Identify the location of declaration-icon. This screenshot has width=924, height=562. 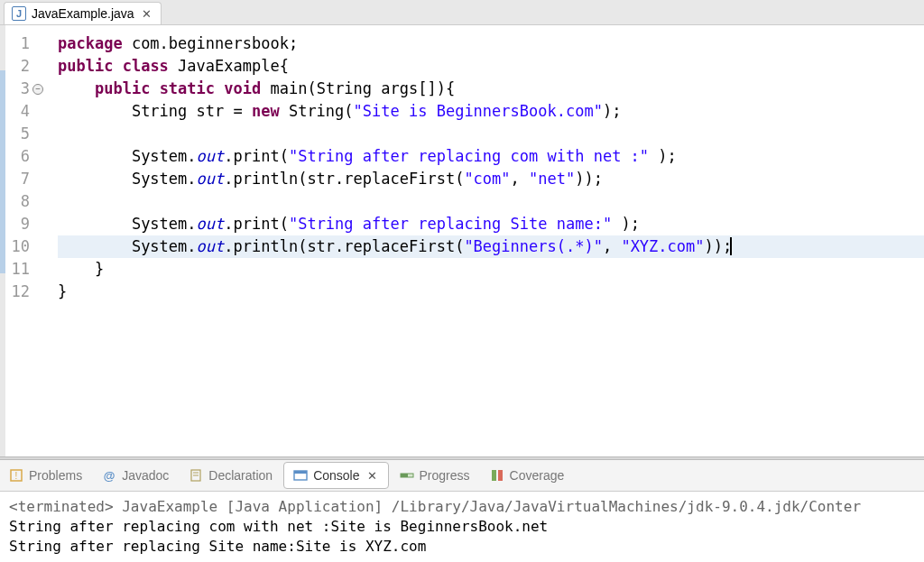
(196, 475).